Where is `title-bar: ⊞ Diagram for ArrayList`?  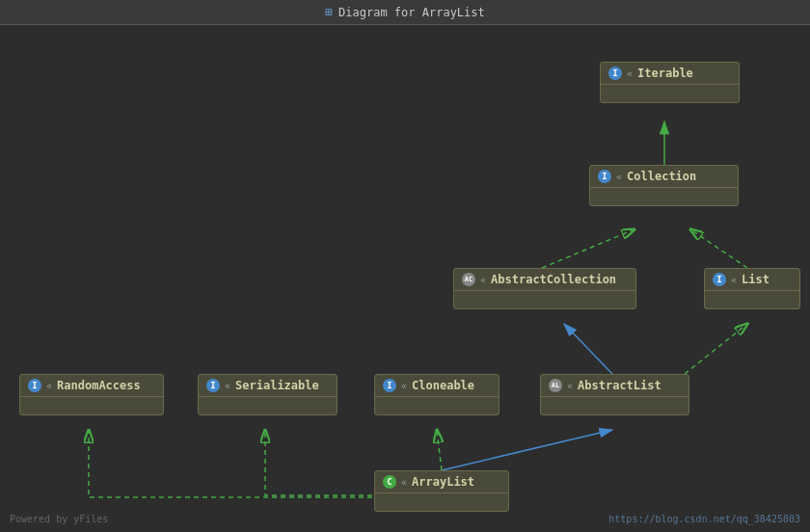
title-bar: ⊞ Diagram for ArrayList is located at coordinates (405, 13).